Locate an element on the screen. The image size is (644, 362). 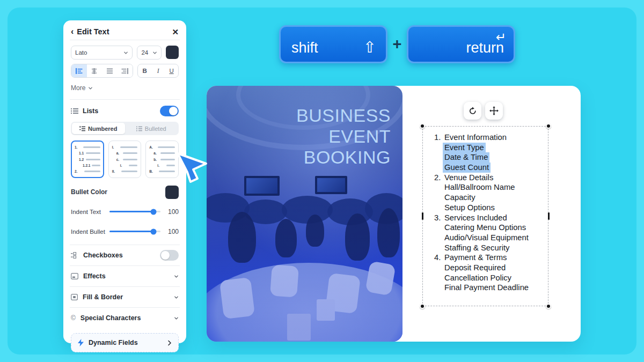
list-text: Payment & Terms is located at coordinates (475, 257).